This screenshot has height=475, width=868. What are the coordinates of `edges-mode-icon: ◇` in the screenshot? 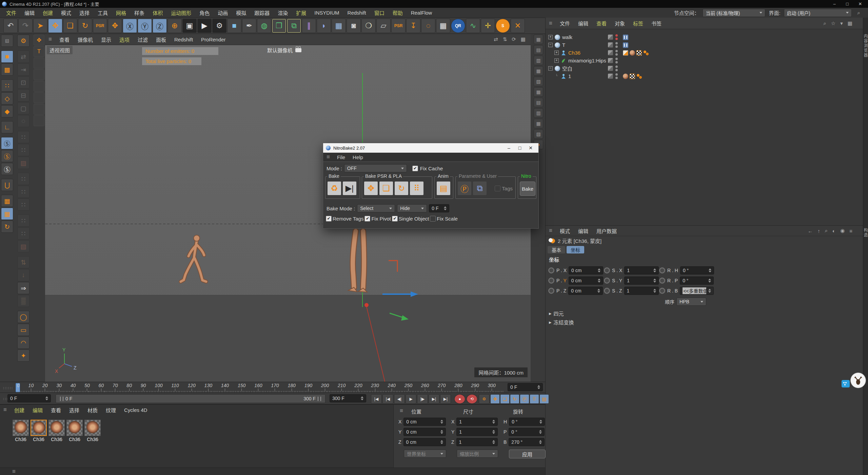 It's located at (7, 98).